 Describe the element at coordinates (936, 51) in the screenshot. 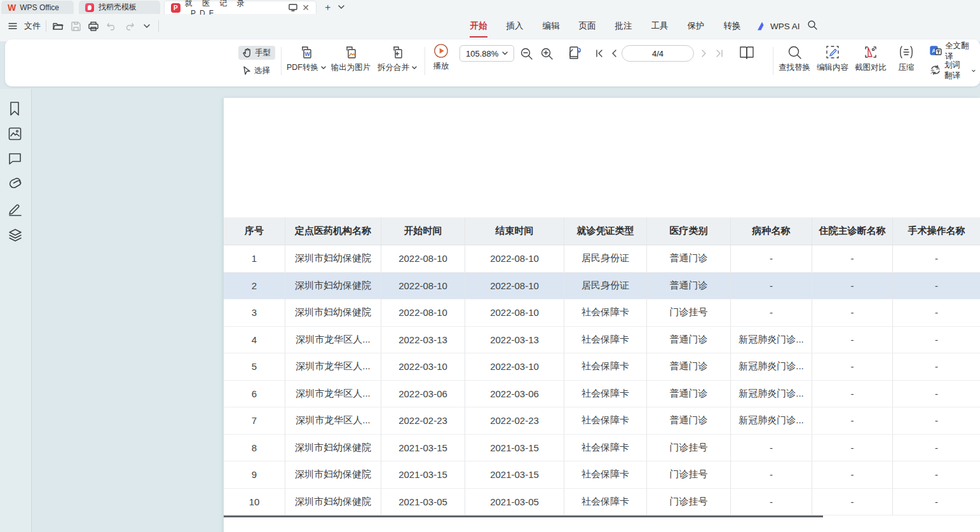

I see `full-translate-icon: A` at that location.